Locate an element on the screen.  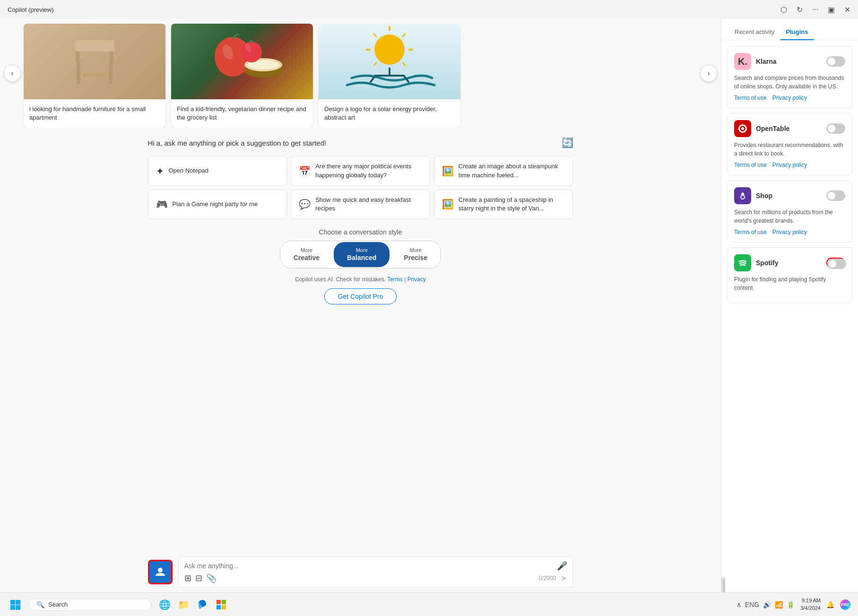
shop-links: Terms of use Privacy policy is located at coordinates (789, 232).